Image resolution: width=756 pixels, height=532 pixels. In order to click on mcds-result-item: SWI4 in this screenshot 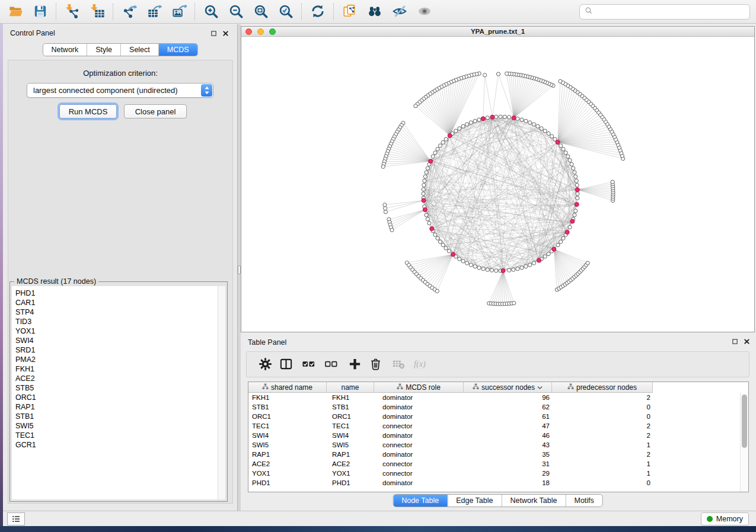, I will do `click(119, 341)`.